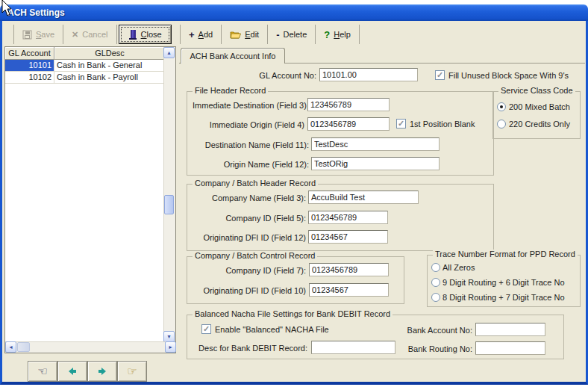 The image size is (588, 387). I want to click on add-icon: +, so click(192, 34).